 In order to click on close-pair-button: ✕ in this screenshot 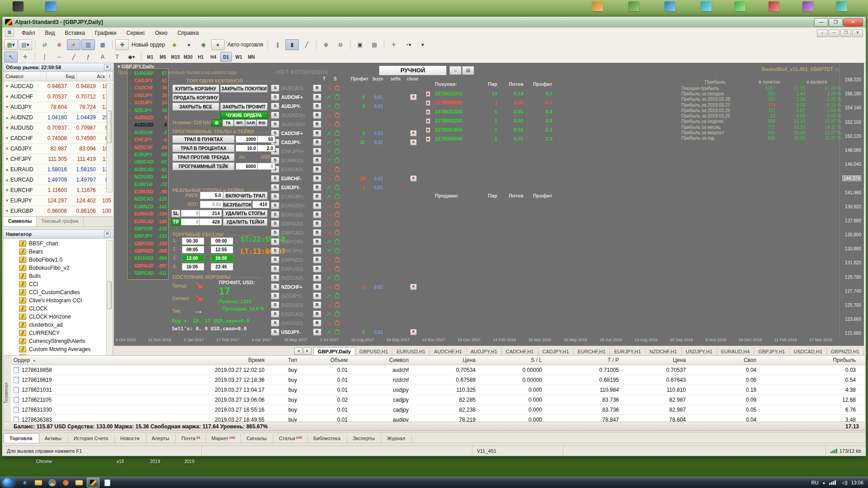, I will do `click(413, 97)`.